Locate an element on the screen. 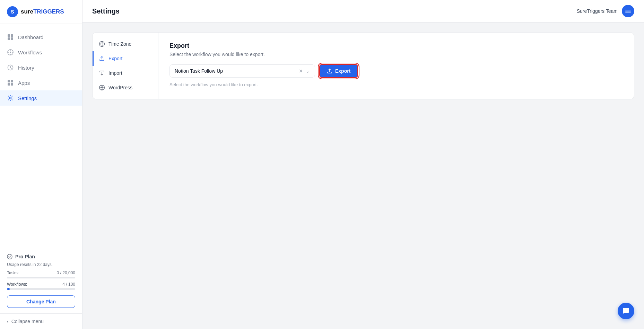  export-button-label: Export is located at coordinates (343, 71).